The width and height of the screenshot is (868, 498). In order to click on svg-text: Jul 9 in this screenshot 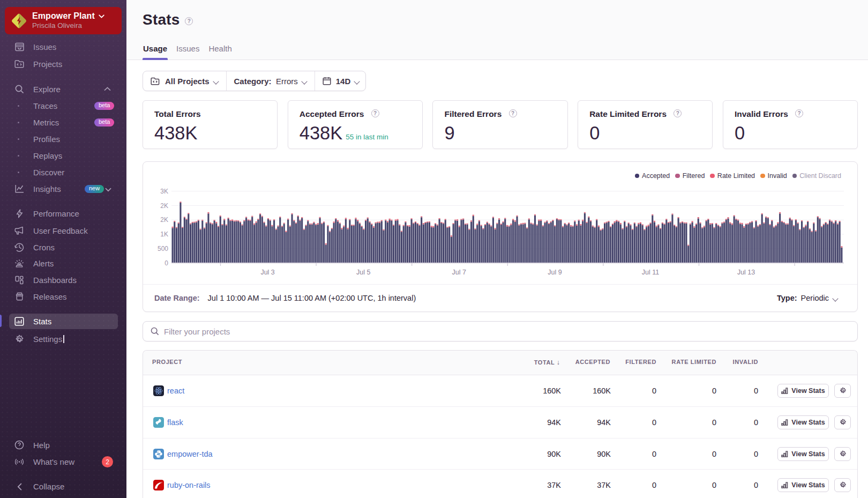, I will do `click(555, 272)`.